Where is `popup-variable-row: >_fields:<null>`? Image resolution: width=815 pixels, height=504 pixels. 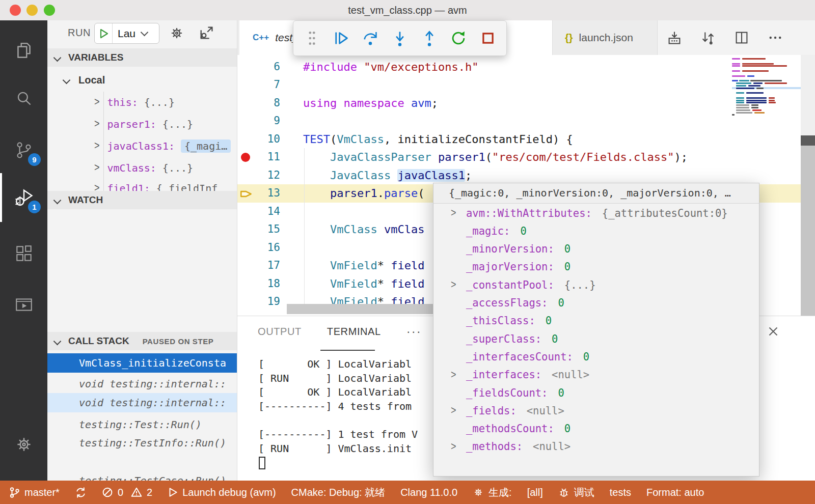
popup-variable-row: >_fields:<null> is located at coordinates (596, 410).